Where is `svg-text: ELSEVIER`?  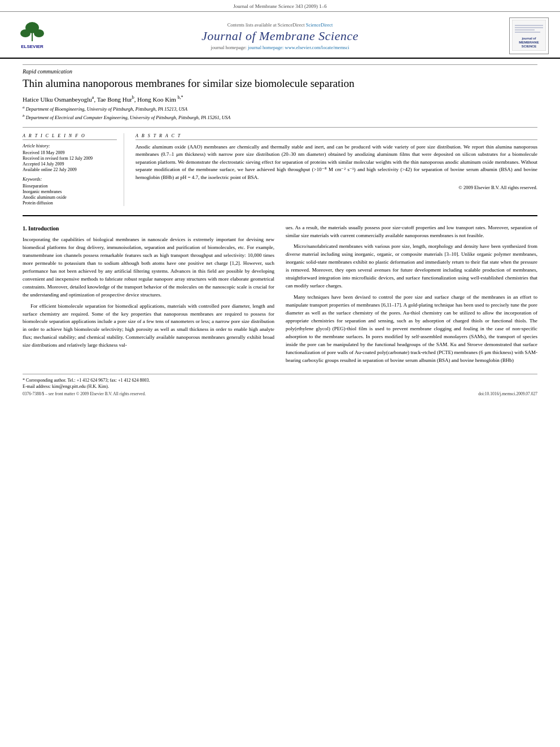 svg-text: ELSEVIER is located at coordinates (32, 46).